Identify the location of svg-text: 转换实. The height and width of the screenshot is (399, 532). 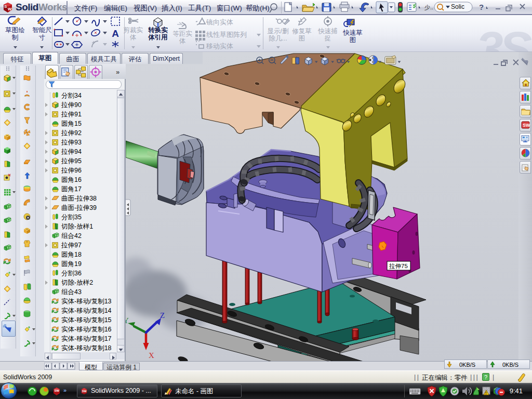
(158, 30).